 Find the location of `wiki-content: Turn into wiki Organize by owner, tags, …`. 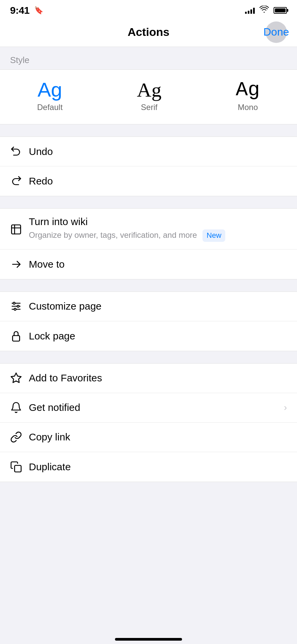

wiki-content: Turn into wiki Organize by owner, tags, … is located at coordinates (127, 229).